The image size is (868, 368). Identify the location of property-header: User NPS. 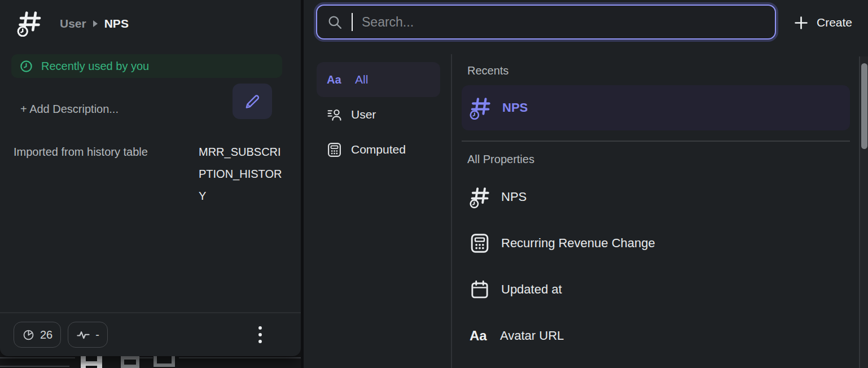
(73, 24).